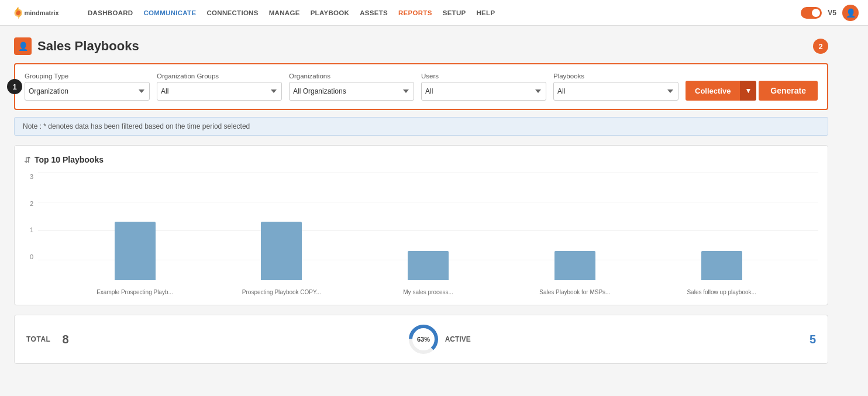  What do you see at coordinates (616, 76) in the screenshot?
I see `playbooks-label: Playbooks` at bounding box center [616, 76].